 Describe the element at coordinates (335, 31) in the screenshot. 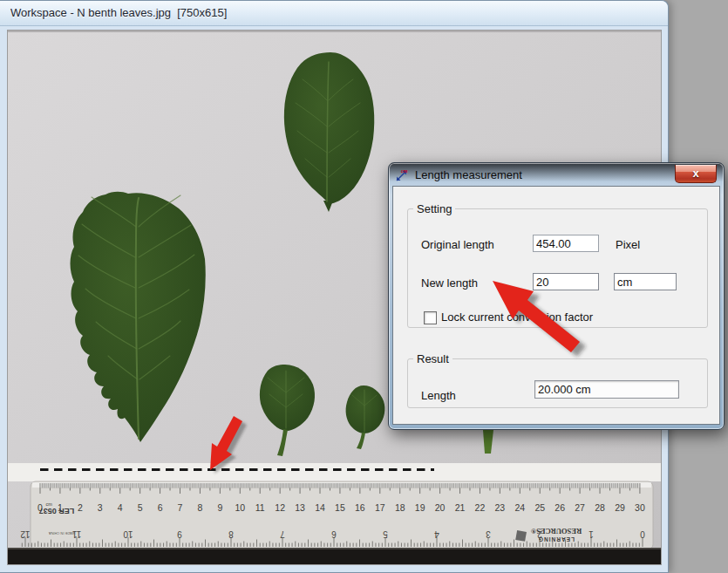

I see `photo-top-edge` at that location.